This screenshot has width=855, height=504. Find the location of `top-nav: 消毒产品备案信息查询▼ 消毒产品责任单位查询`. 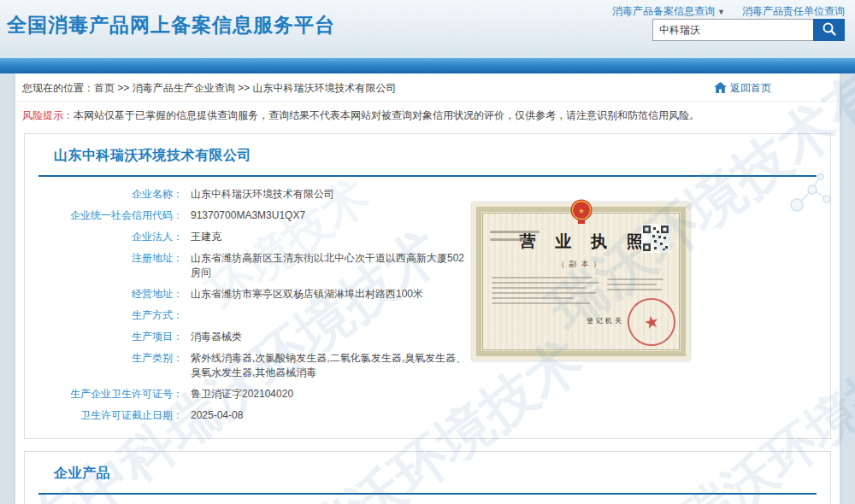

top-nav: 消毒产品备案信息查询▼ 消毒产品责任单位查询 is located at coordinates (728, 12).